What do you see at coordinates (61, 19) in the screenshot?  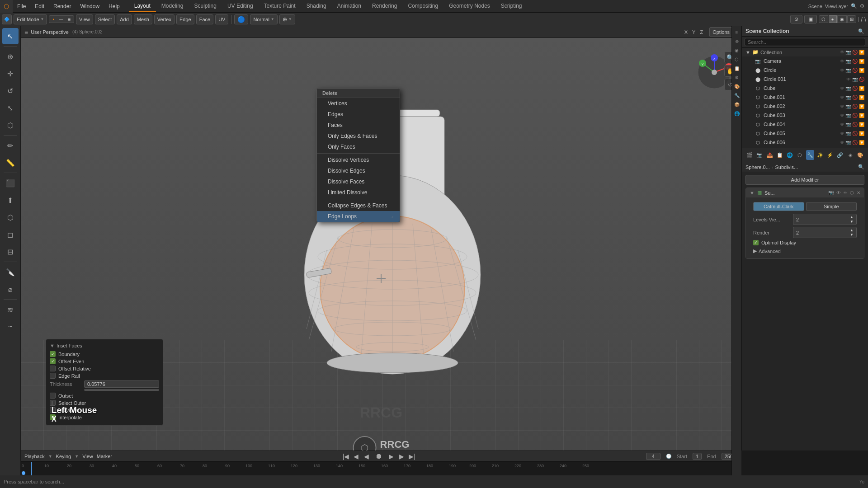 I see `edges-mode-btn: —` at bounding box center [61, 19].